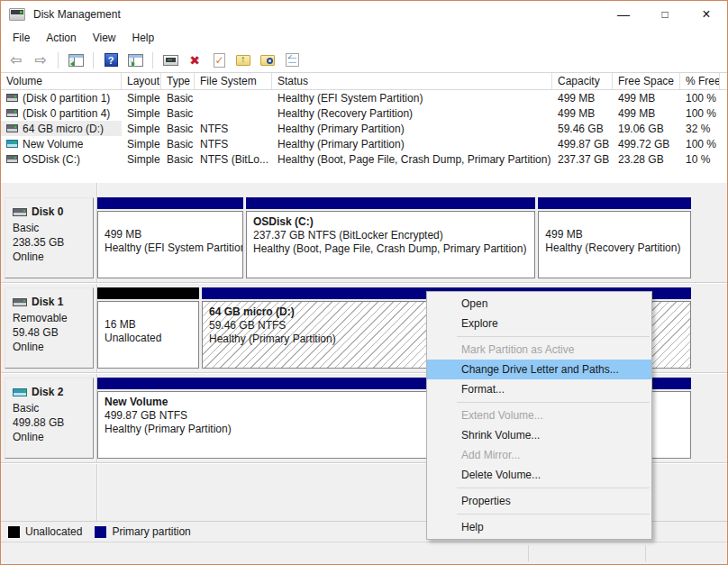 Image resolution: width=728 pixels, height=565 pixels. I want to click on drive-monitor-icon, so click(171, 60).